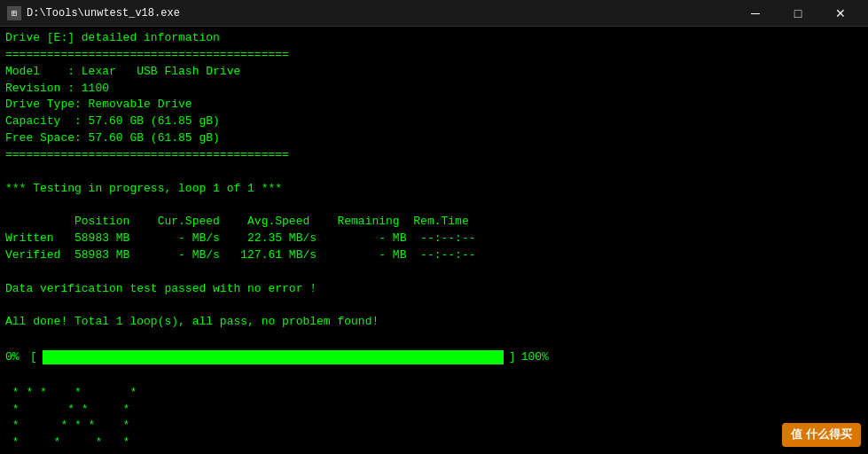  What do you see at coordinates (94, 13) in the screenshot?
I see `title-bar-left: ⊞ D:\Tools\unwtest_v18.exe` at bounding box center [94, 13].